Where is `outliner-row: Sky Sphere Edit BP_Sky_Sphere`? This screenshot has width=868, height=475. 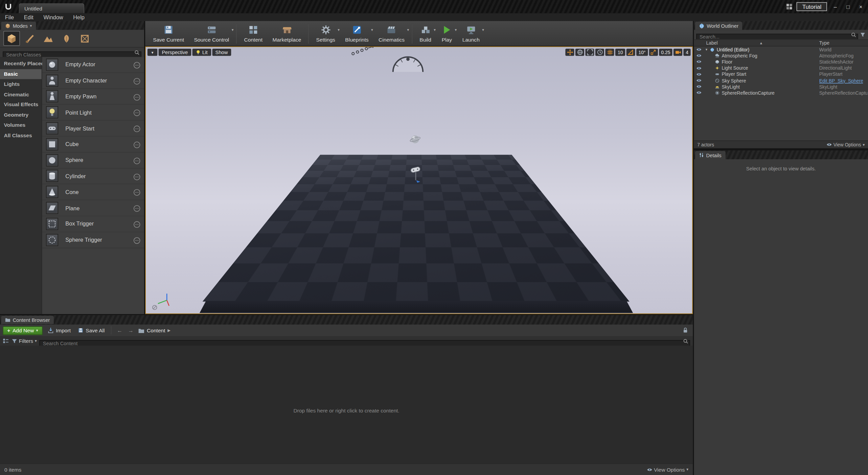 outliner-row: Sky Sphere Edit BP_Sky_Sphere is located at coordinates (781, 80).